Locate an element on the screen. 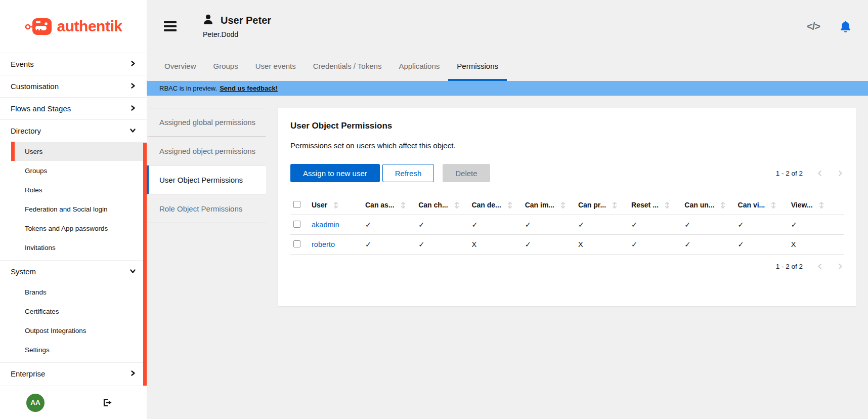 The image size is (868, 419). sign-out-icon is located at coordinates (107, 403).